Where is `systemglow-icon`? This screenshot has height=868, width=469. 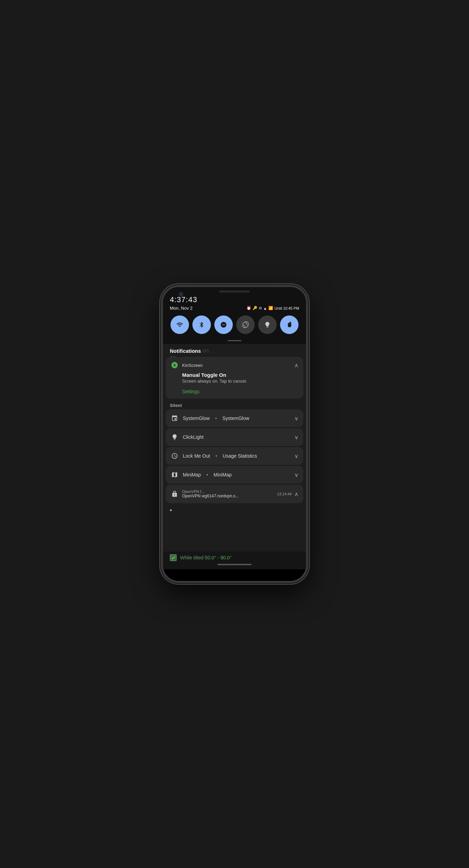
systemglow-icon is located at coordinates (175, 418).